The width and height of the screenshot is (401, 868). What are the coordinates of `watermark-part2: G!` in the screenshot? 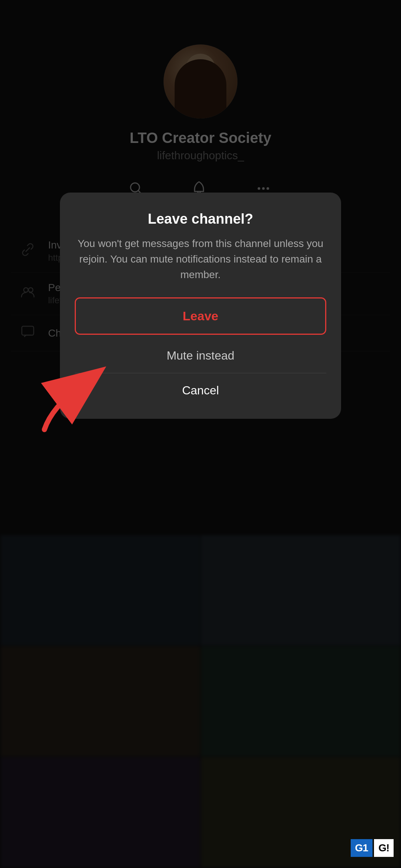 It's located at (384, 848).